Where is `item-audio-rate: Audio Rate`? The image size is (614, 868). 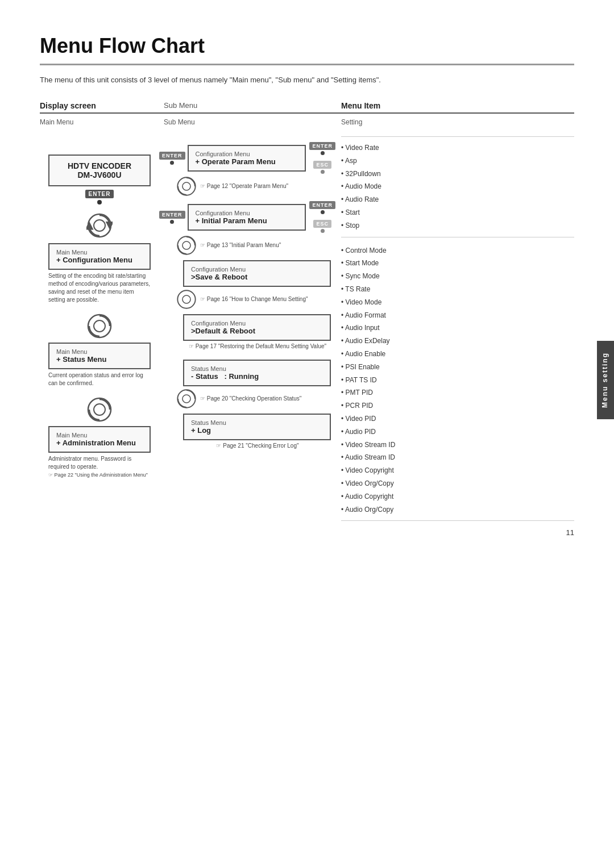
item-audio-rate: Audio Rate is located at coordinates (458, 200).